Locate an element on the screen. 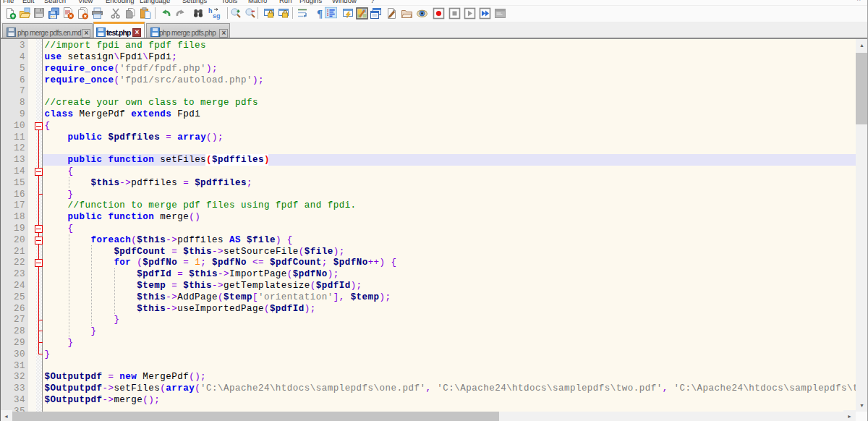  svg-text: h is located at coordinates (210, 11).